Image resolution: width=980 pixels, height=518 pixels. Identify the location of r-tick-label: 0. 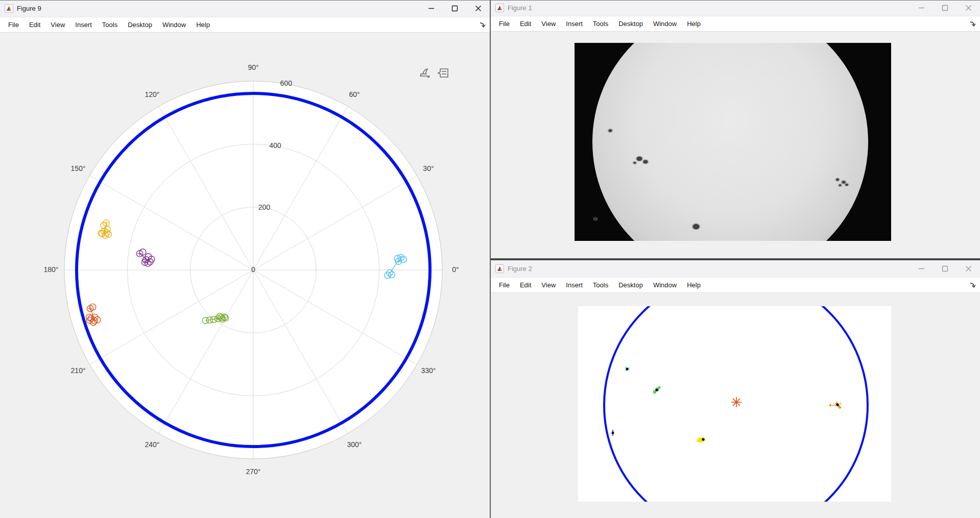
(253, 269).